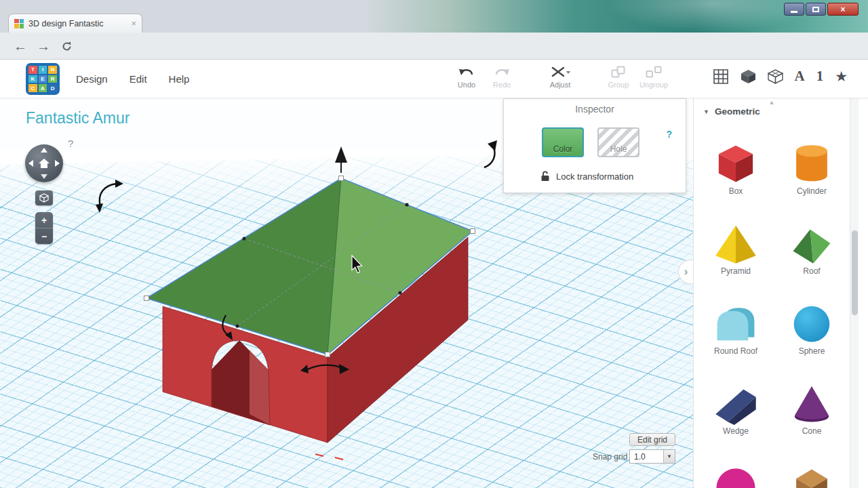 The width and height of the screenshot is (868, 488). Describe the element at coordinates (33, 70) in the screenshot. I see `logo-tile: T` at that location.